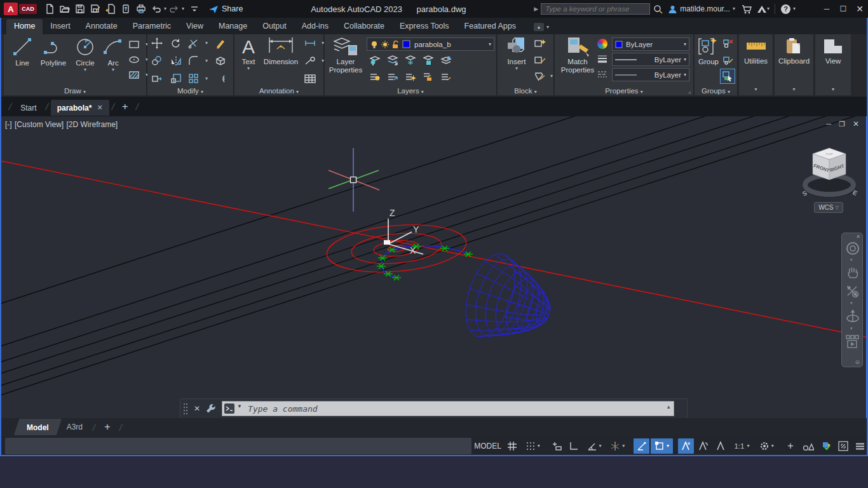 Image resolution: width=868 pixels, height=488 pixels. I want to click on layer-previous-button, so click(393, 76).